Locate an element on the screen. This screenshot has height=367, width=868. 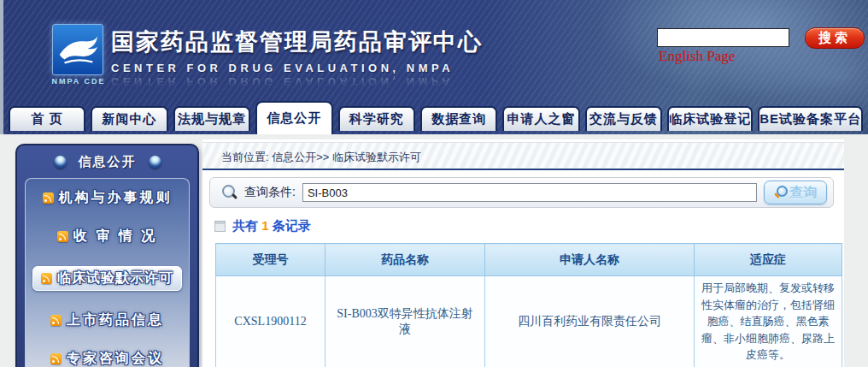
breadcrumb: 当前位置: 信息公开>> 临床试验默示许可 is located at coordinates (523, 156).